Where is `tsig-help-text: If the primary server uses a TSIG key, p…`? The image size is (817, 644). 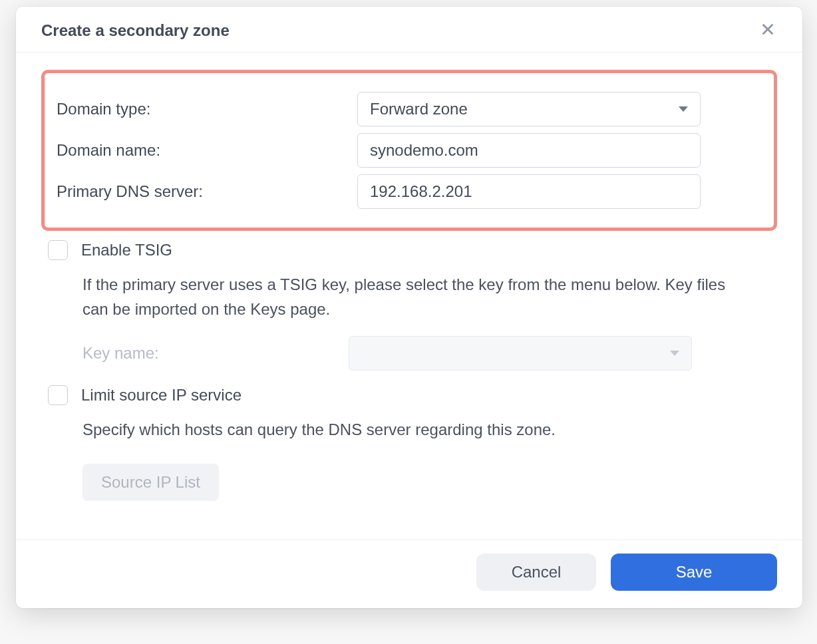
tsig-help-text: If the primary server uses a TSIG key, p… is located at coordinates (415, 297).